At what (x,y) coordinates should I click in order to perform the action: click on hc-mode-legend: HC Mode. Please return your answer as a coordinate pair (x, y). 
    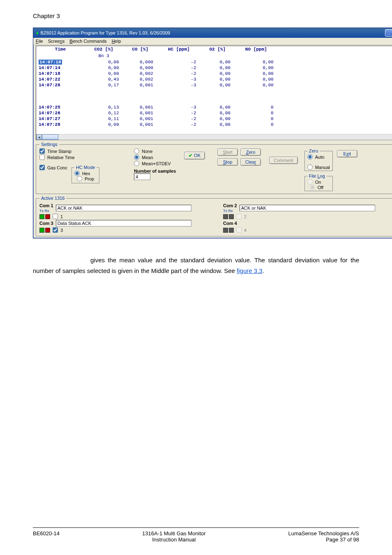
    Looking at the image, I should click on (85, 167).